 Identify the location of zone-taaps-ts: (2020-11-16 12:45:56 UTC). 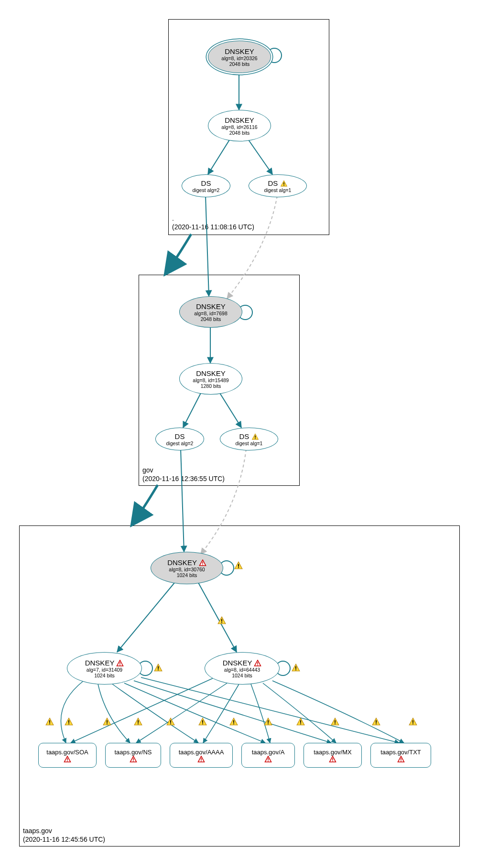
(64, 839).